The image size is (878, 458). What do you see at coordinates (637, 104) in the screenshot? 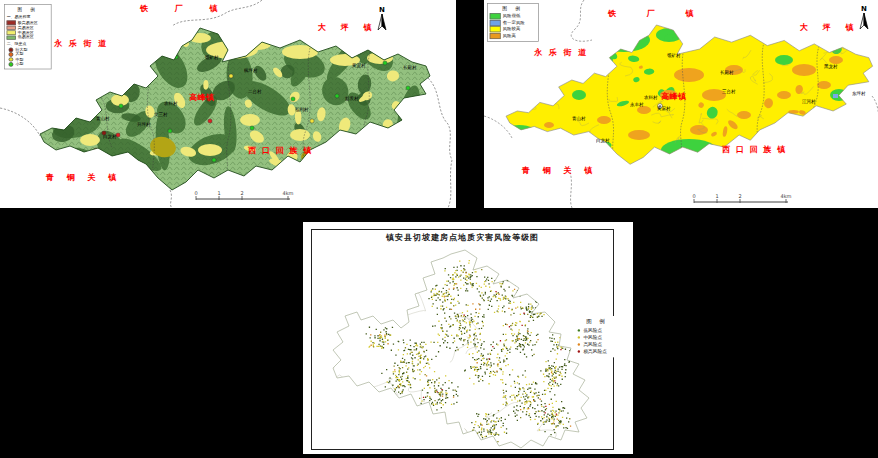
I see `village-label: 永丰村` at bounding box center [637, 104].